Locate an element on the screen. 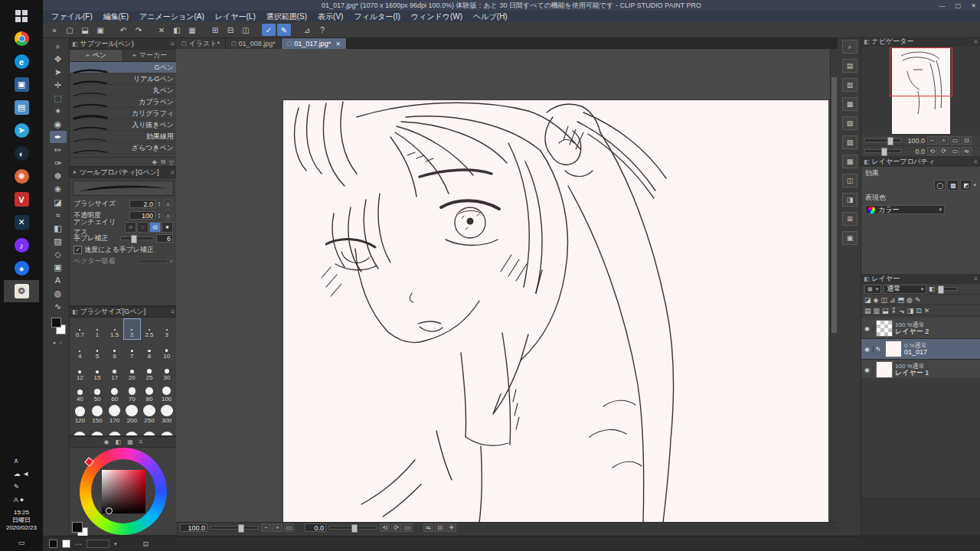 The image size is (980, 551). show-desktop-button: ▭ is located at coordinates (21, 542).